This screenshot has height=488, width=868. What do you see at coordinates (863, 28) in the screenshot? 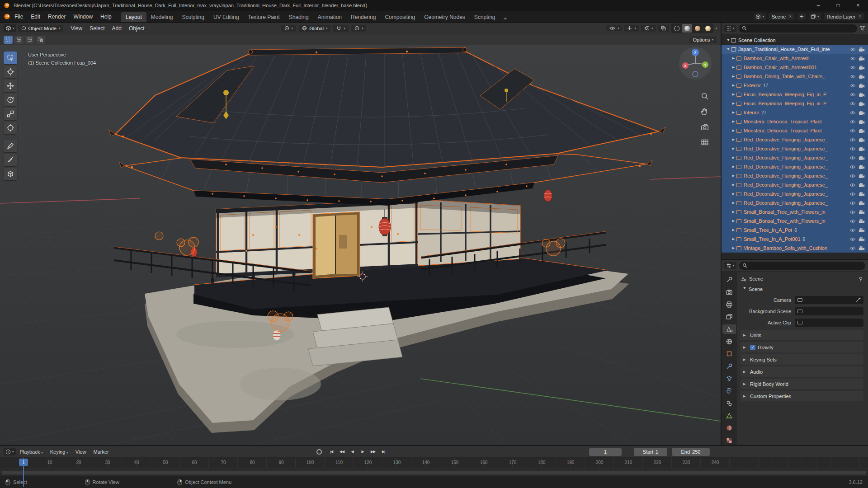
I see `outliner-filter-icon` at bounding box center [863, 28].